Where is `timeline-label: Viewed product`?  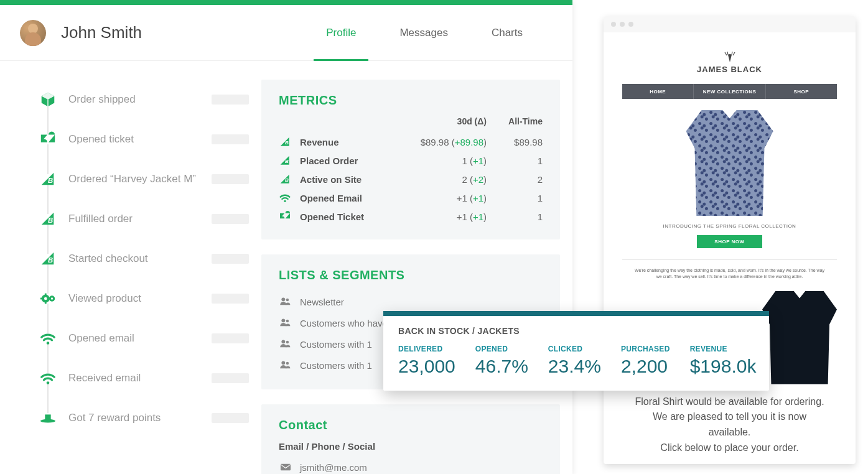
timeline-label: Viewed product is located at coordinates (140, 299).